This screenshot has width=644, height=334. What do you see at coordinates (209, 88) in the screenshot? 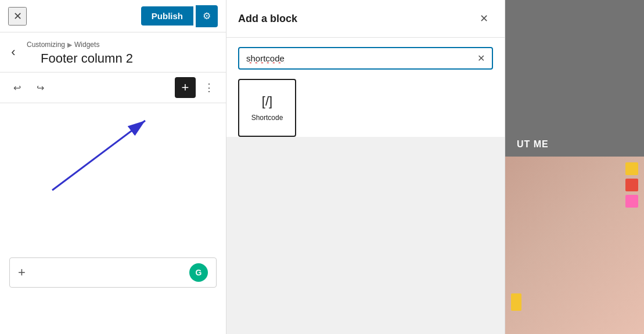
I see `more-options-button: ⋮` at bounding box center [209, 88].